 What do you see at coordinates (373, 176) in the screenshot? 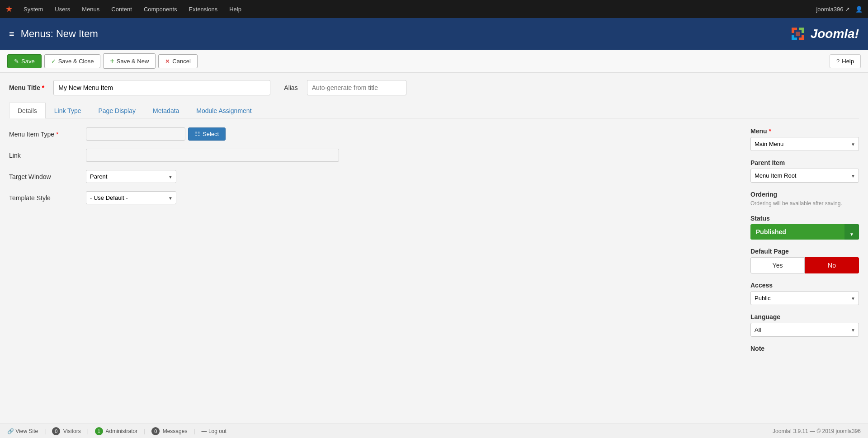
I see `target-window-group: Target Window Parent New Window with Nav…` at bounding box center [373, 176].